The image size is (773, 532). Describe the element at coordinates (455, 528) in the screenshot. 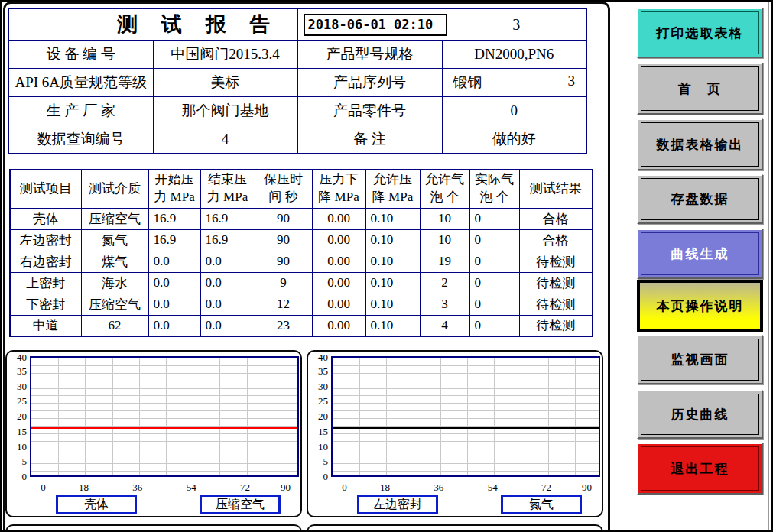

I see `chart-container-partial` at that location.